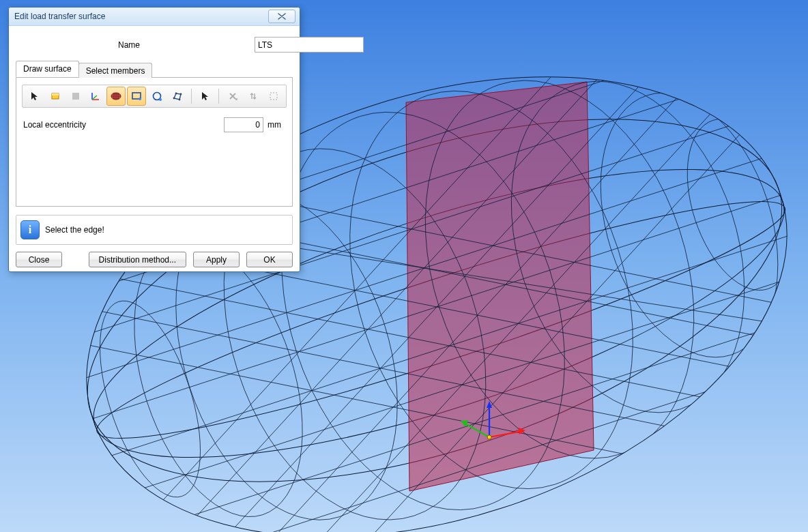 The image size is (808, 532). What do you see at coordinates (270, 259) in the screenshot?
I see `ok-button: OK` at bounding box center [270, 259].